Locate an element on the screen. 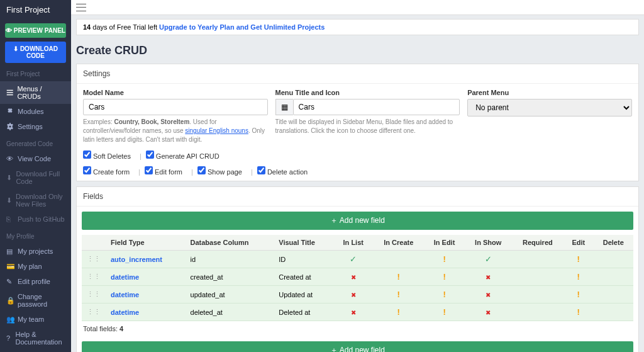 The width and height of the screenshot is (644, 352). menu-title-input is located at coordinates (377, 107).